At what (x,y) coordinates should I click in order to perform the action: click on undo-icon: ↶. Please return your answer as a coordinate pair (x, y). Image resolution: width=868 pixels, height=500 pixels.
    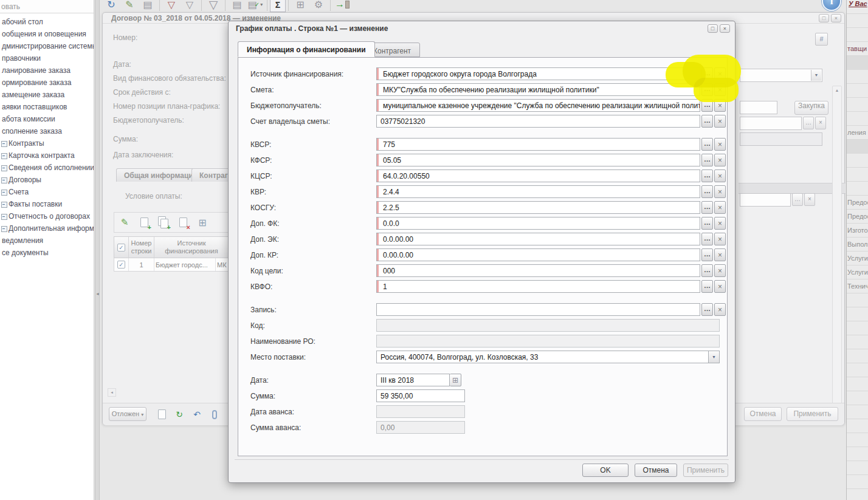
    Looking at the image, I should click on (197, 414).